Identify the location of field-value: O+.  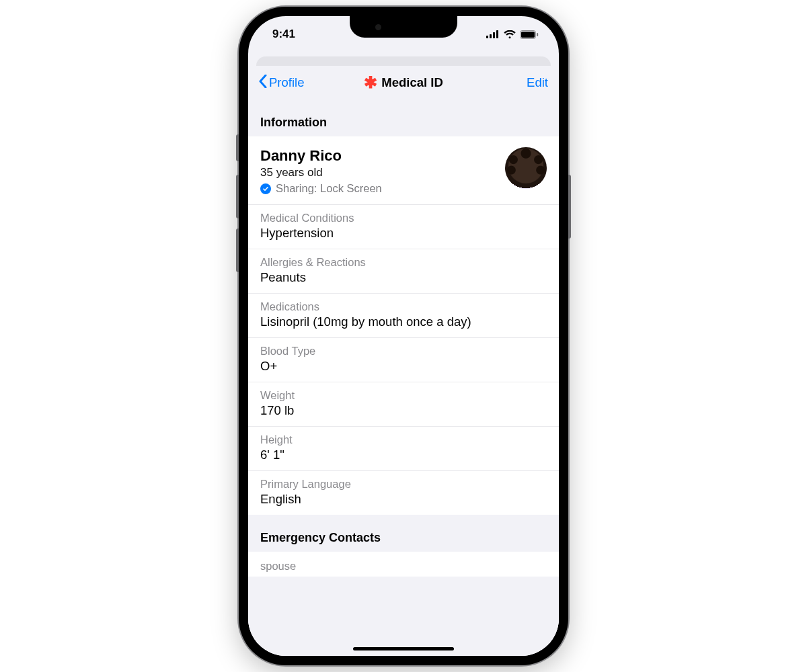
(404, 366).